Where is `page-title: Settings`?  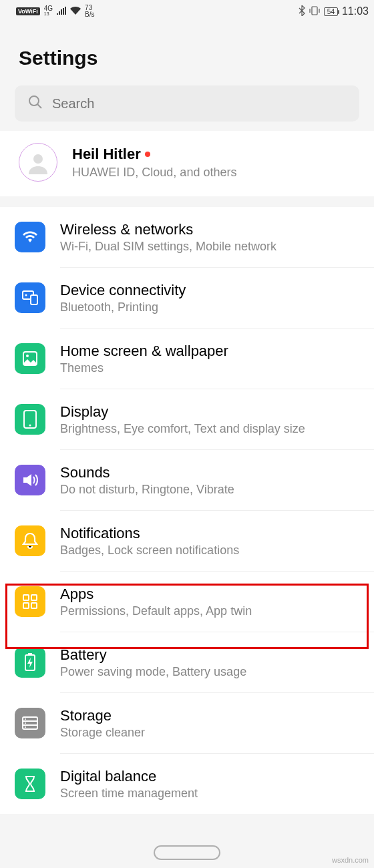
page-title: Settings is located at coordinates (187, 54).